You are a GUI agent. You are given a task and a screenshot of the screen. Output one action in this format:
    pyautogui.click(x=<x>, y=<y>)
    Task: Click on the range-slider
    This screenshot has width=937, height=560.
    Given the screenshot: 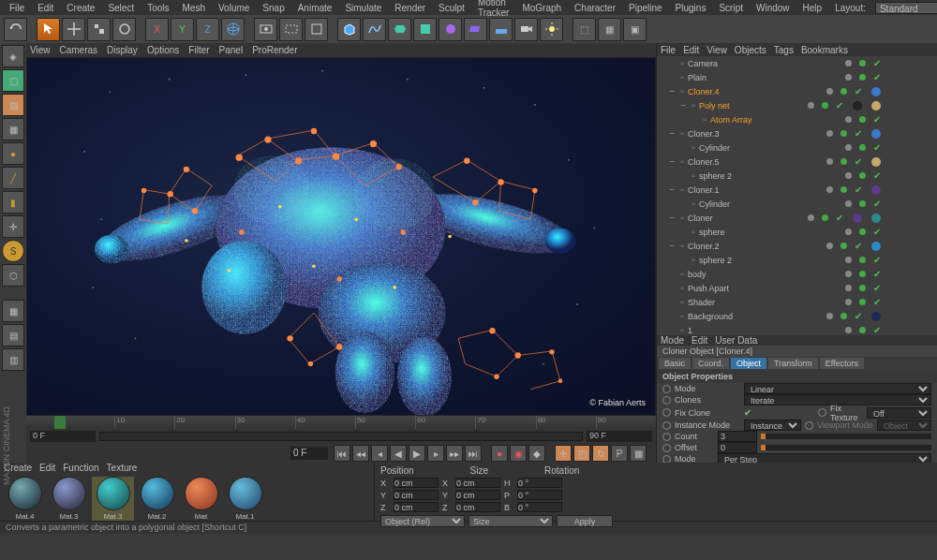 What is the action you would take?
    pyautogui.click(x=341, y=436)
    